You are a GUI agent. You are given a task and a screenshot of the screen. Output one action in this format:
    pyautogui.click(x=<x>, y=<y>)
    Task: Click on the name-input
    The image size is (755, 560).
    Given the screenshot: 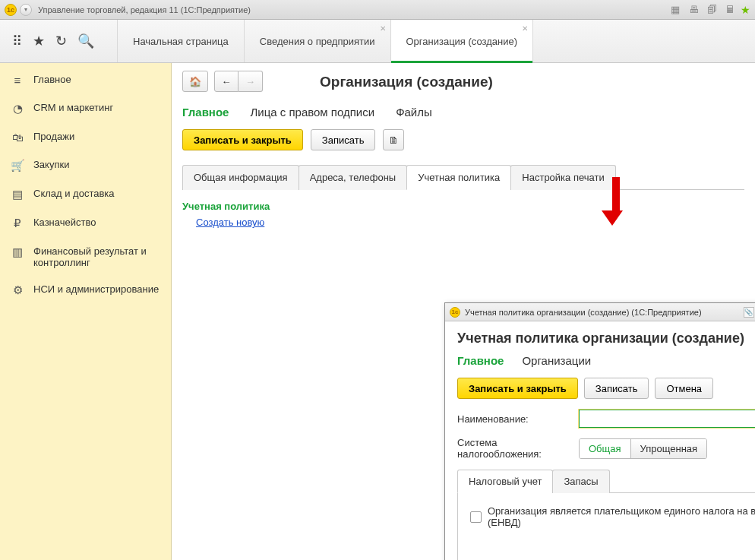 What is the action you would take?
    pyautogui.click(x=667, y=419)
    